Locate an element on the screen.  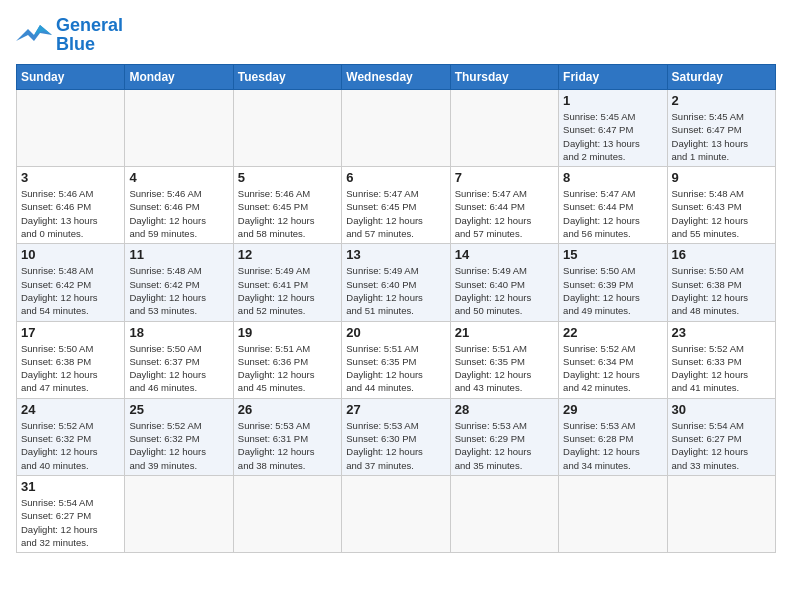
day-number: 21 is located at coordinates (504, 332).